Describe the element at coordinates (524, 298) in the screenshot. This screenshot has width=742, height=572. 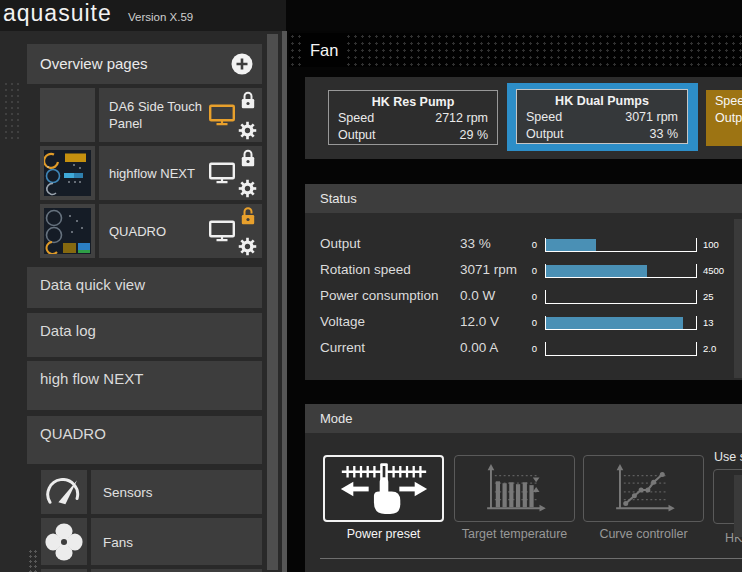
I see `status-row-power-consumption: Power consumption 0.0 W 0 25` at that location.